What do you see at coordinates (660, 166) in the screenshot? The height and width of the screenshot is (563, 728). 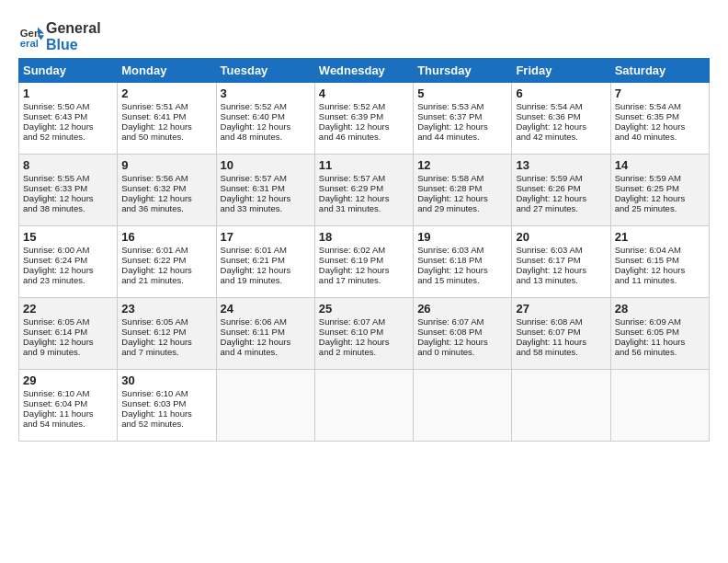 I see `day-number: 14` at bounding box center [660, 166].